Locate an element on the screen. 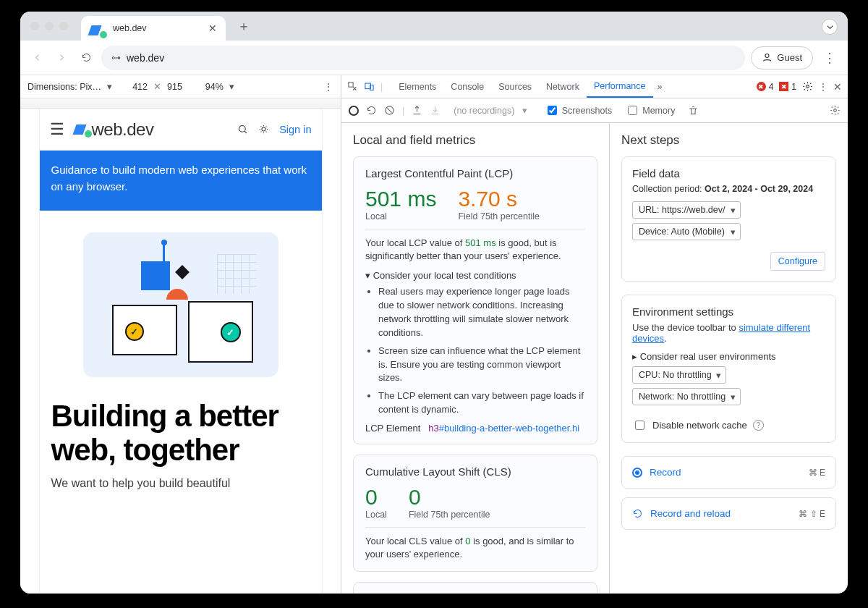 This screenshot has width=868, height=608. new-tab-button: ＋ is located at coordinates (244, 26).